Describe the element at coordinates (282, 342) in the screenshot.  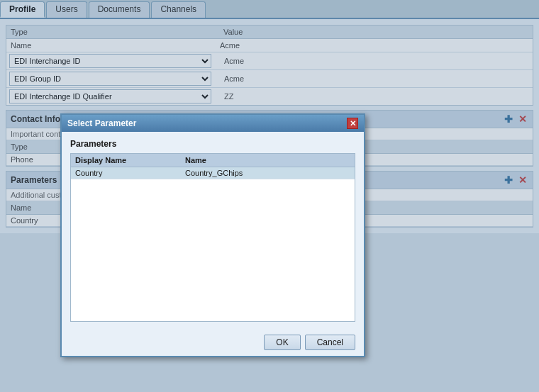
I see `modal-ok-button: OK` at that location.